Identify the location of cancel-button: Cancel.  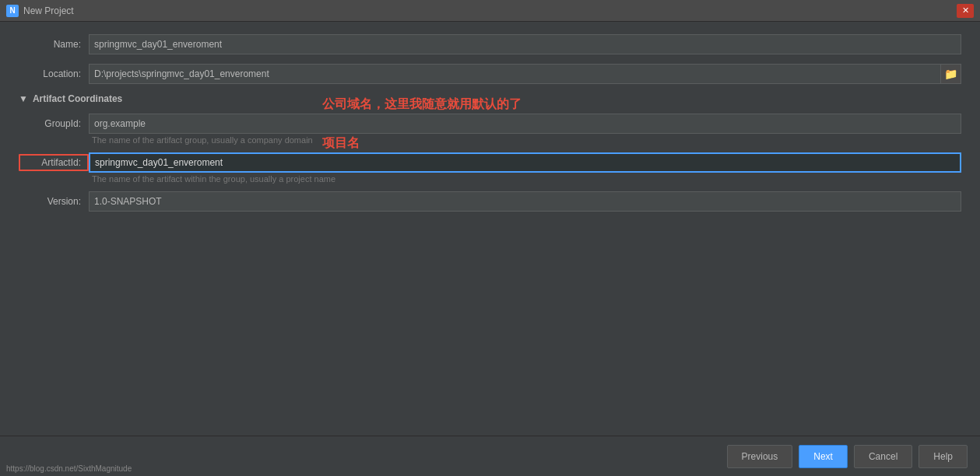
(883, 457).